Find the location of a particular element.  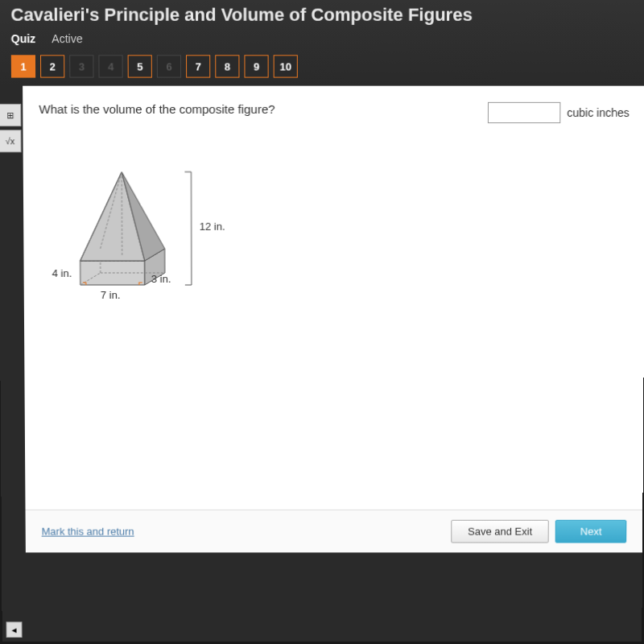

question-nav-9: 9 is located at coordinates (256, 66).